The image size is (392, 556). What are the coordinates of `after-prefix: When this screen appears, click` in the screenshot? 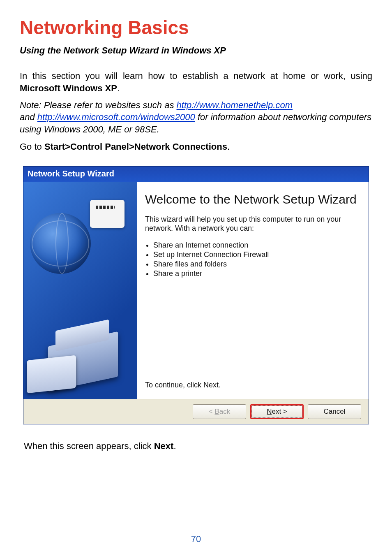 It's located at (89, 446).